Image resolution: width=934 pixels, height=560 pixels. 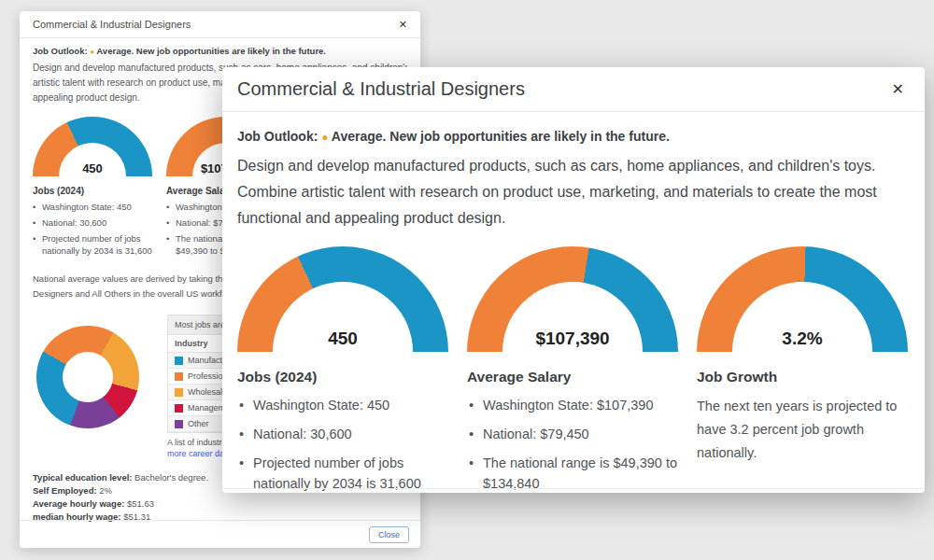 I want to click on footer-divider, so click(x=573, y=489).